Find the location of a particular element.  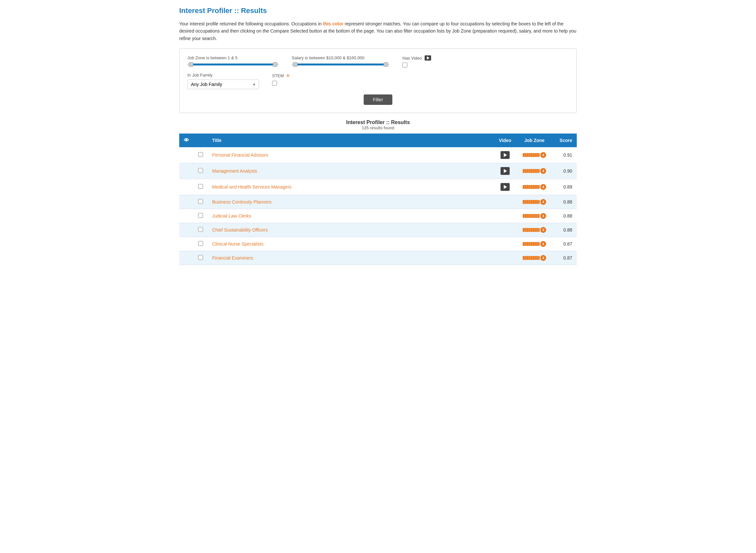

occupation-link: Financial Examiners is located at coordinates (232, 258).